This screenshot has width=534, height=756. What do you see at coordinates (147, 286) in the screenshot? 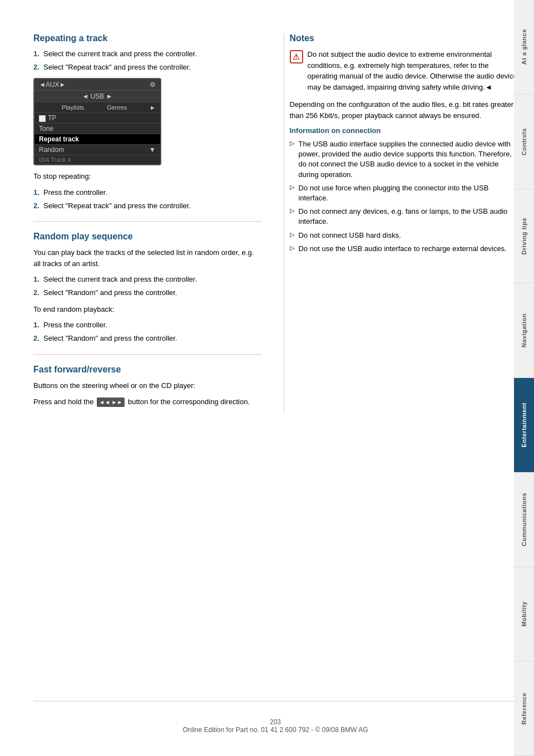
I see `random-play-steps: 1. Select the current track and press th…` at bounding box center [147, 286].